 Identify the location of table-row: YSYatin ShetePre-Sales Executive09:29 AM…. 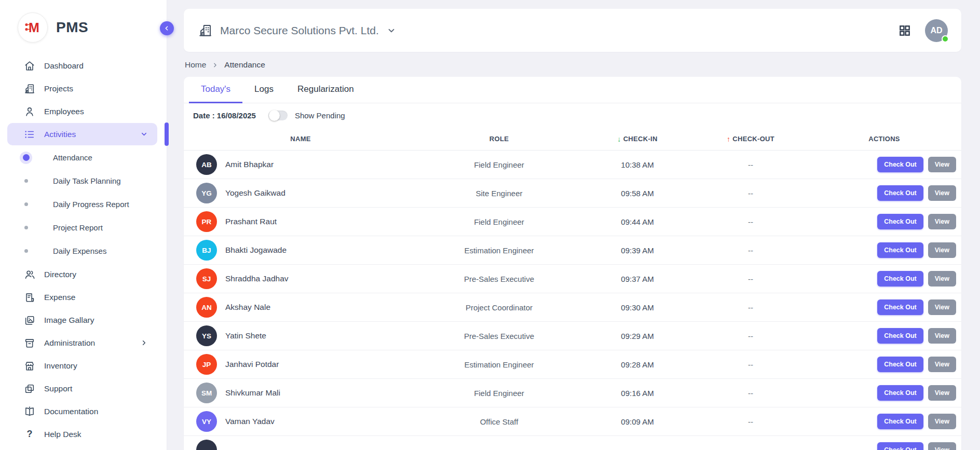
(573, 336).